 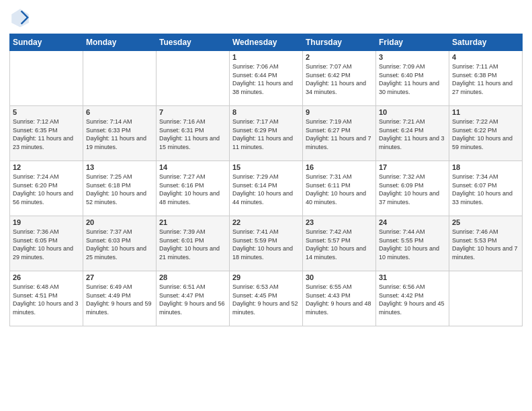 I want to click on day-info: Sunrise: 7:14 AM Sunset: 6:33 PM Dayligh…, so click(x=120, y=134).